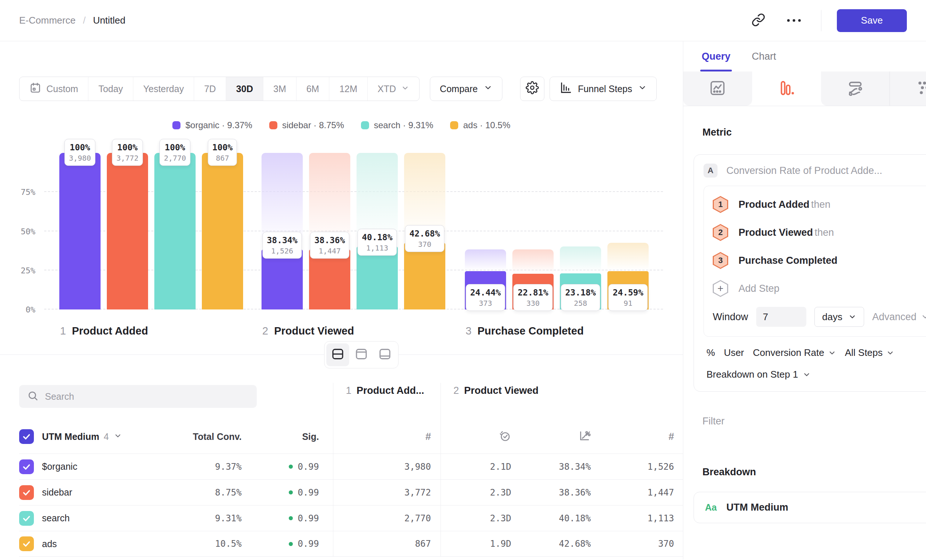  I want to click on bar-count-label: 258, so click(580, 303).